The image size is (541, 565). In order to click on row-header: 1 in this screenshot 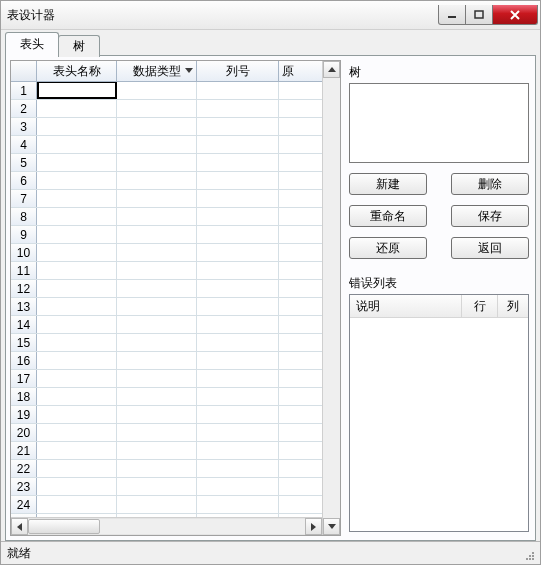, I will do `click(24, 90)`.